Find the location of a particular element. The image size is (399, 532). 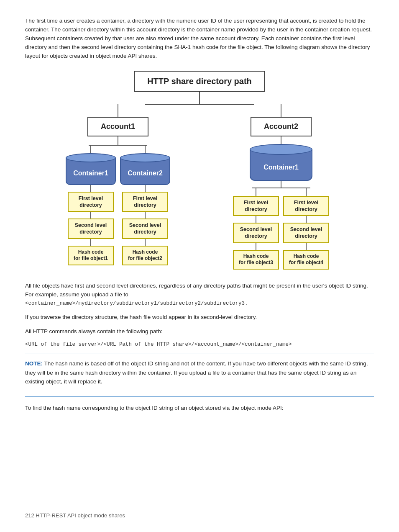

page-footer: 212 HTTP-REST API object mode shares is located at coordinates (75, 516).